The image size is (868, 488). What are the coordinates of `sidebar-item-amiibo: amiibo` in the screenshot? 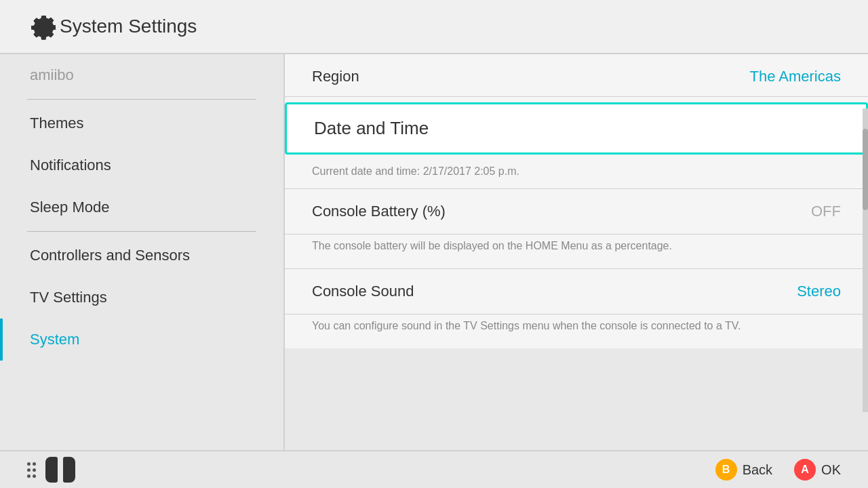 It's located at (142, 75).